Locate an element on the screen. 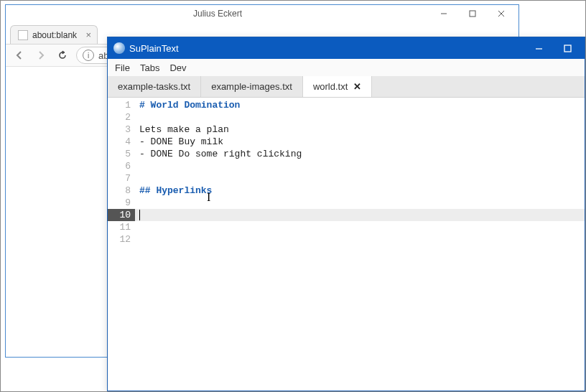 This screenshot has height=392, width=586. editor-minimize-button is located at coordinates (539, 48).